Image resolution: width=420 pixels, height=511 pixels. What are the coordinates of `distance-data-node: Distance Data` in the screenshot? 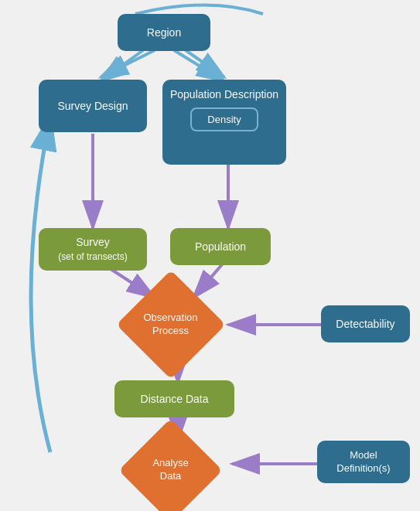 It's located at (175, 399).